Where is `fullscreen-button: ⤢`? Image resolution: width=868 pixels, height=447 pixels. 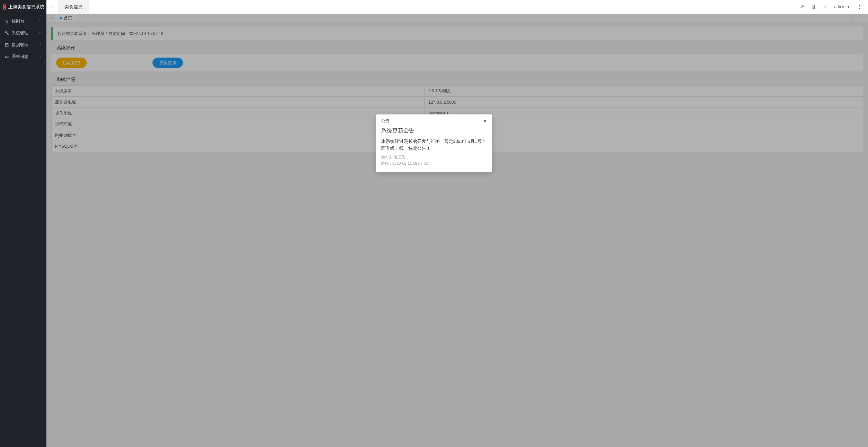 fullscreen-button: ⤢ is located at coordinates (825, 7).